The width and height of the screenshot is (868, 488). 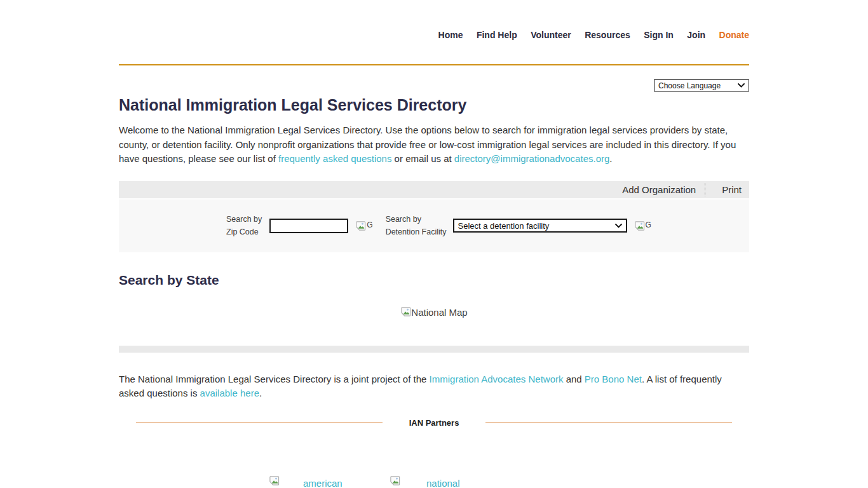 What do you see at coordinates (434, 482) in the screenshot?
I see `partner-logos-row: american national` at bounding box center [434, 482].